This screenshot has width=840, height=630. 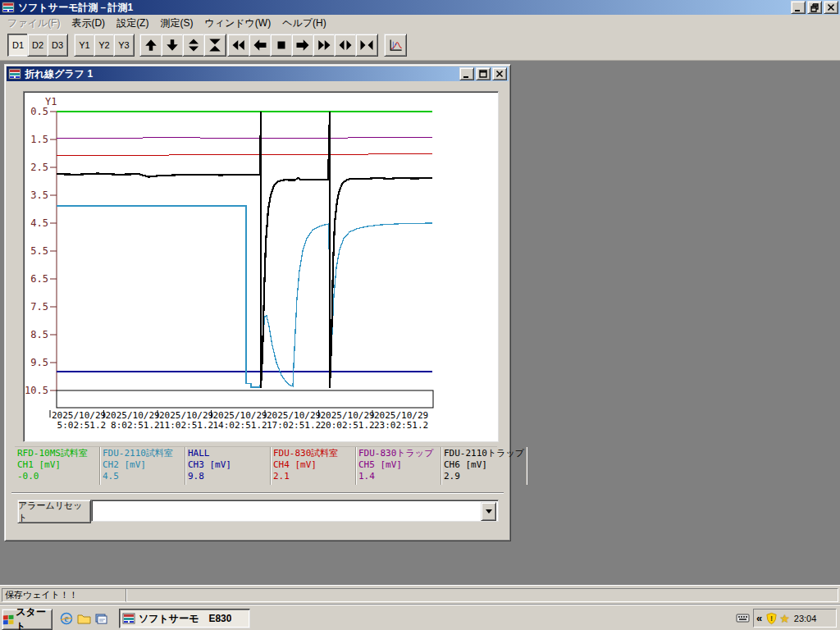 What do you see at coordinates (345, 45) in the screenshot?
I see `toolbar-expand-horizontal-button` at bounding box center [345, 45].